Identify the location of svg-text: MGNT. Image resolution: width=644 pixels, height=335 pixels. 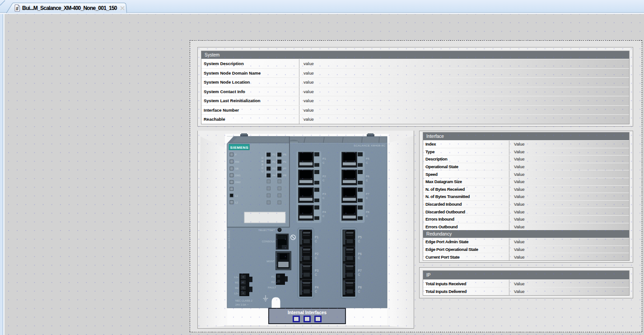
(271, 261).